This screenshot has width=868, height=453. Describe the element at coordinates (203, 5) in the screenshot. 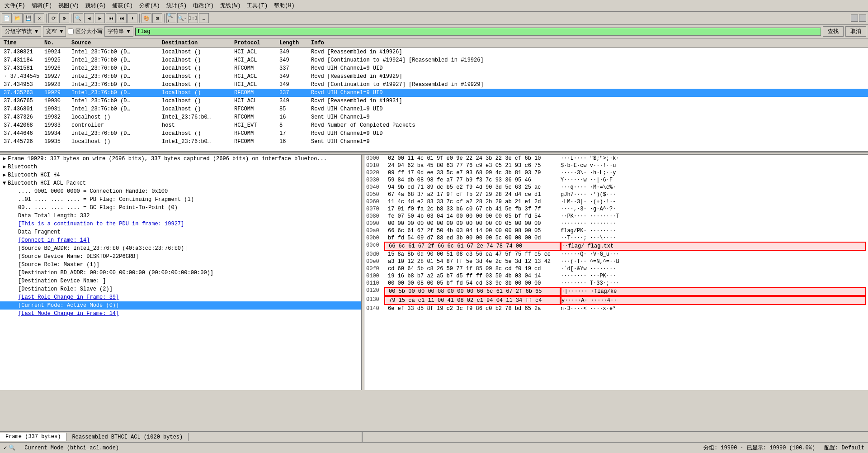

I see `menu-phone: 电话(Y)` at that location.